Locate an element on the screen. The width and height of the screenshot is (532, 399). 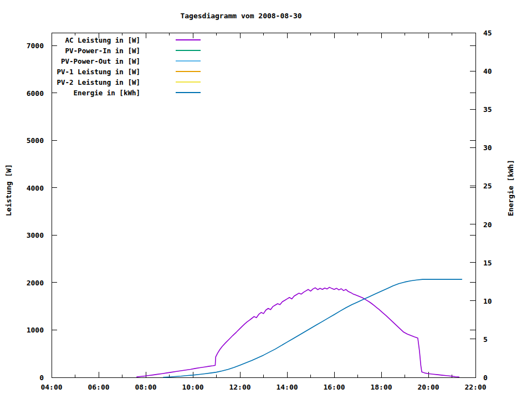
y-right-tick-label: 15 is located at coordinates (488, 263).